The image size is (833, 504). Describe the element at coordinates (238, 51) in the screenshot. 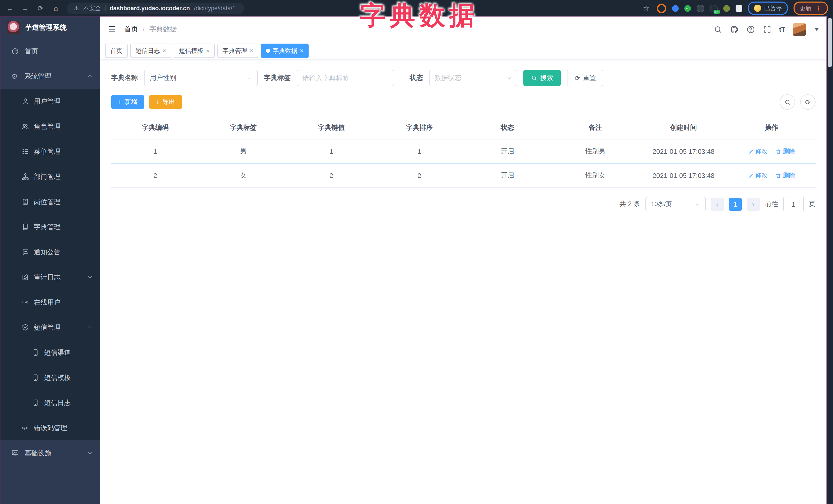

I see `tab-dict-management: 字典管理×` at that location.